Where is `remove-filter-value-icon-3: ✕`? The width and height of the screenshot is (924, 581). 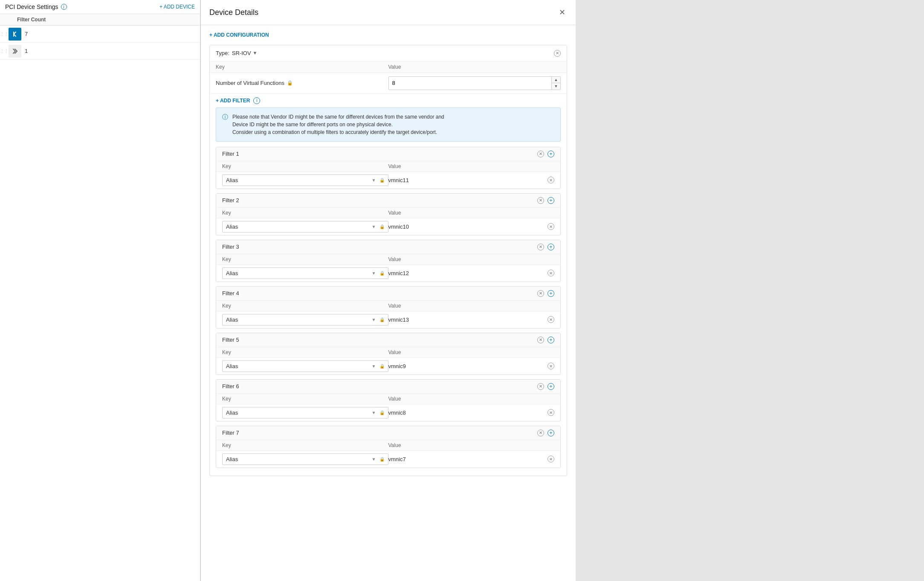
remove-filter-value-icon-3: ✕ is located at coordinates (551, 273).